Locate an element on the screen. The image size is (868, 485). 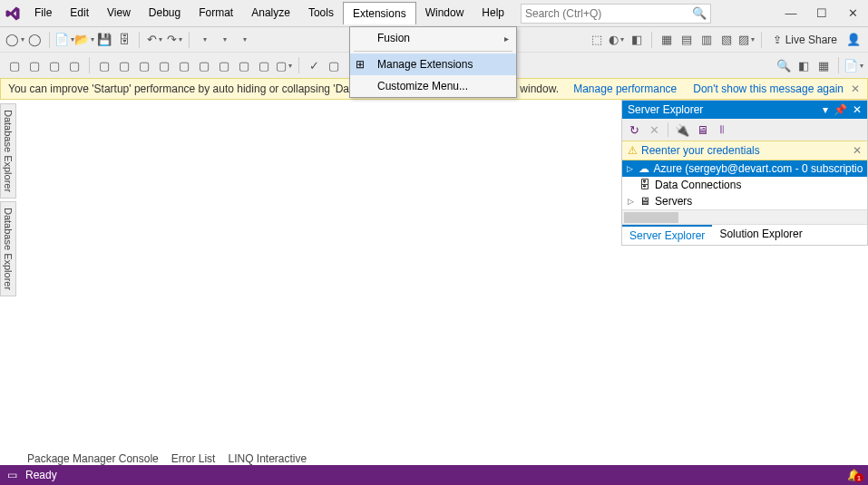
panel-pin-icon: 📌 is located at coordinates (840, 110).